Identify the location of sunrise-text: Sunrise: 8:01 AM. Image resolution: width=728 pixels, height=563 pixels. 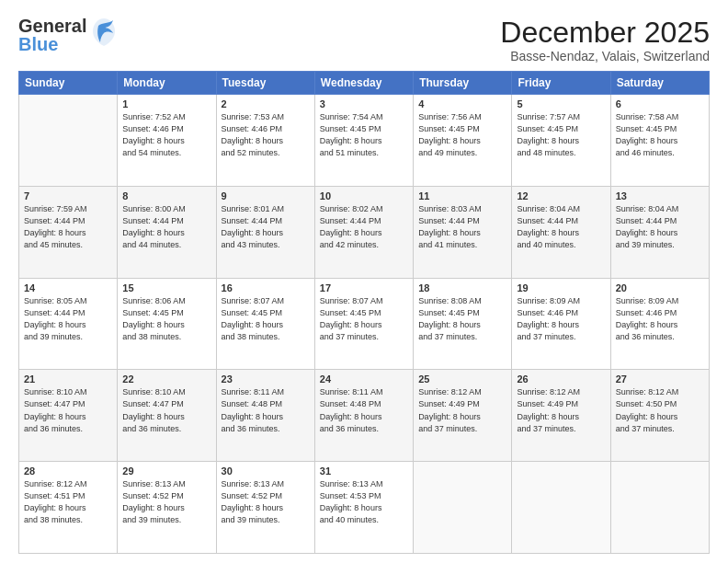
(266, 210).